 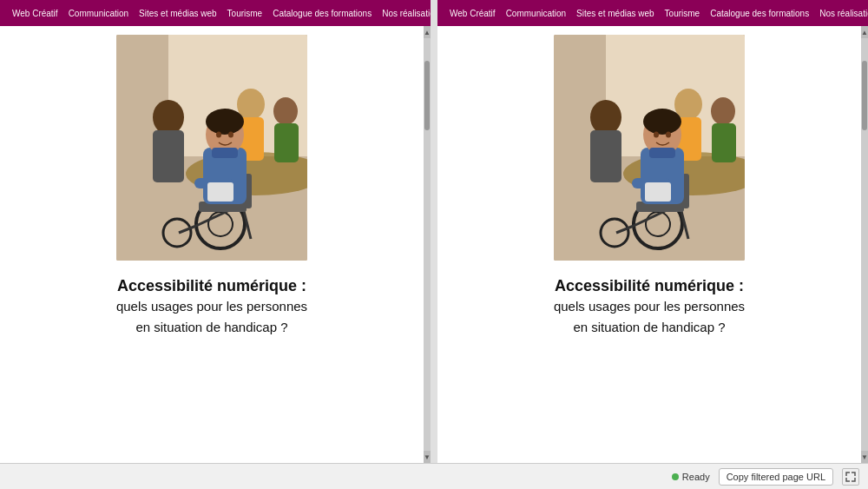 I want to click on status-dot, so click(x=675, y=477).